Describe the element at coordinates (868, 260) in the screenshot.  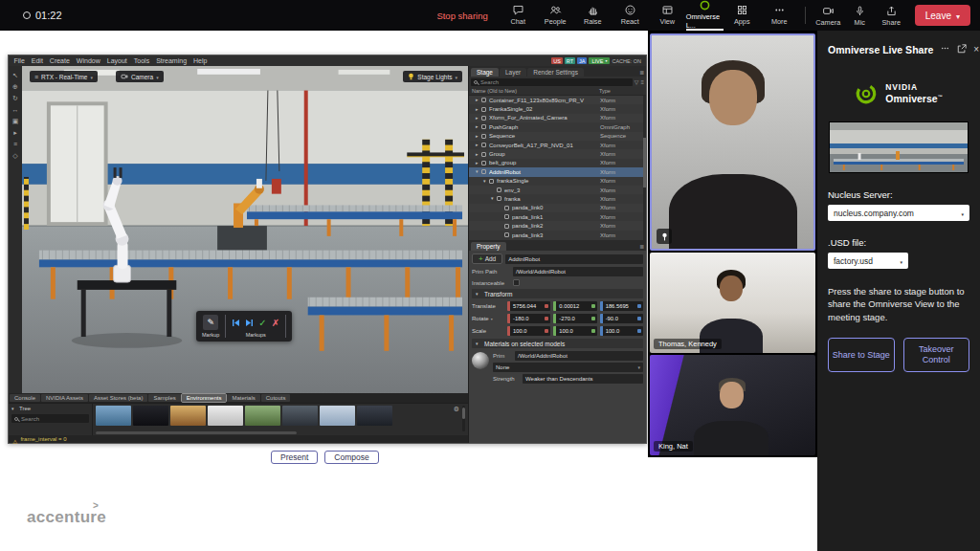
I see `usd-file-select: factory.usd` at that location.